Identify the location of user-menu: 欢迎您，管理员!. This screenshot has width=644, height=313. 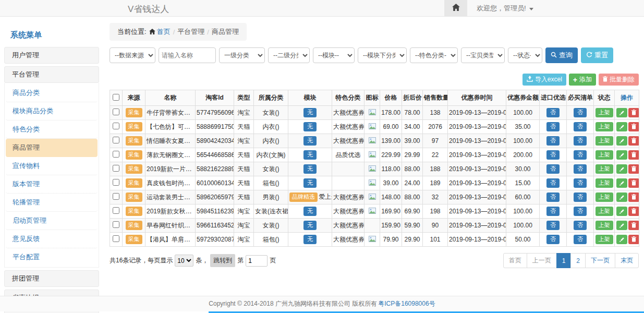
(505, 8).